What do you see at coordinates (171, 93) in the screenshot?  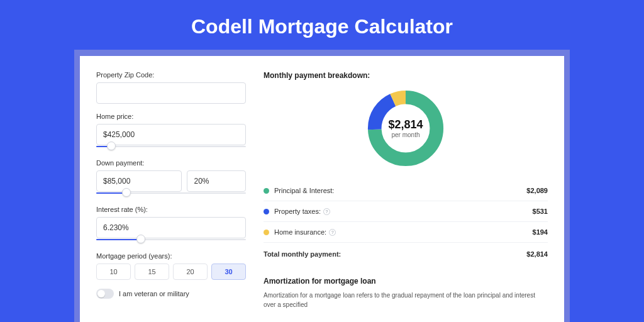 I see `zip-input` at bounding box center [171, 93].